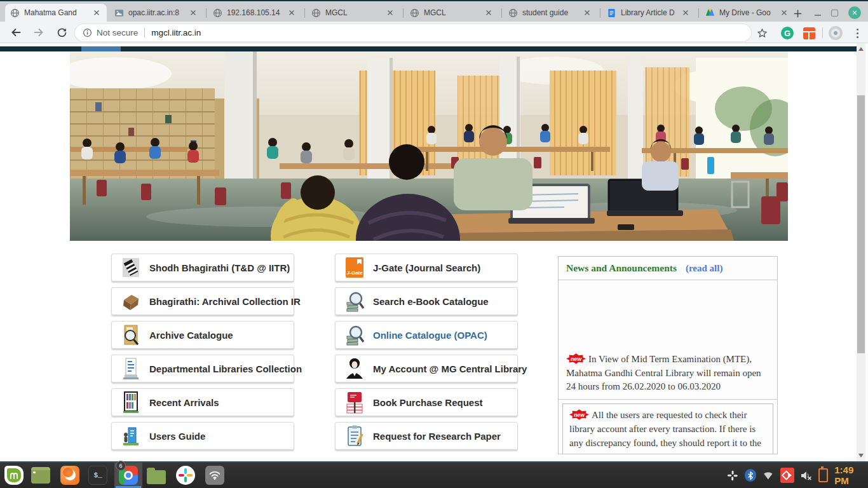 This screenshot has height=488, width=868. What do you see at coordinates (98, 475) in the screenshot?
I see `terminal-launcher: $_` at bounding box center [98, 475].